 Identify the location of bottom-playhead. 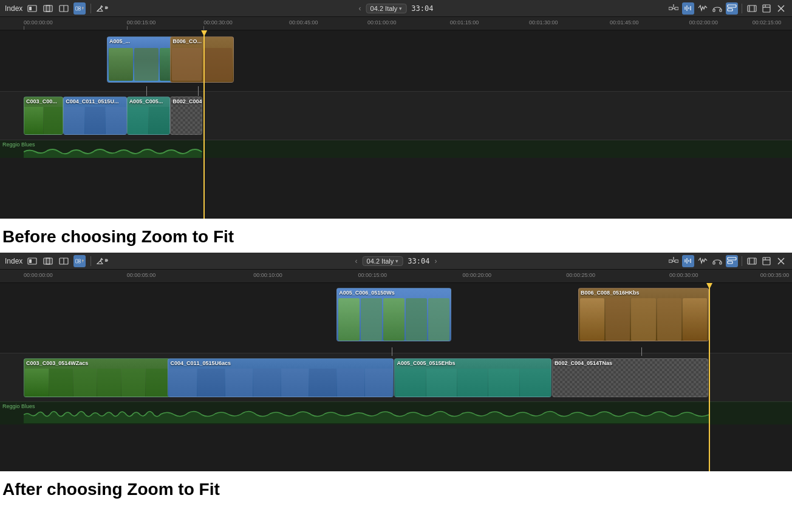
(709, 377).